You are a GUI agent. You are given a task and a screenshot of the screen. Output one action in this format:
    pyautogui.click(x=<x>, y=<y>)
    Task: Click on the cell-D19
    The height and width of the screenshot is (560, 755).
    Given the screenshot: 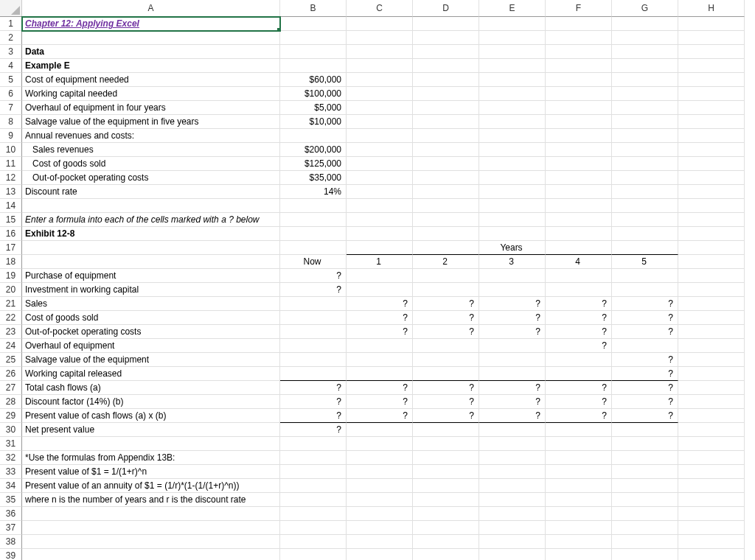 What is the action you would take?
    pyautogui.click(x=446, y=276)
    